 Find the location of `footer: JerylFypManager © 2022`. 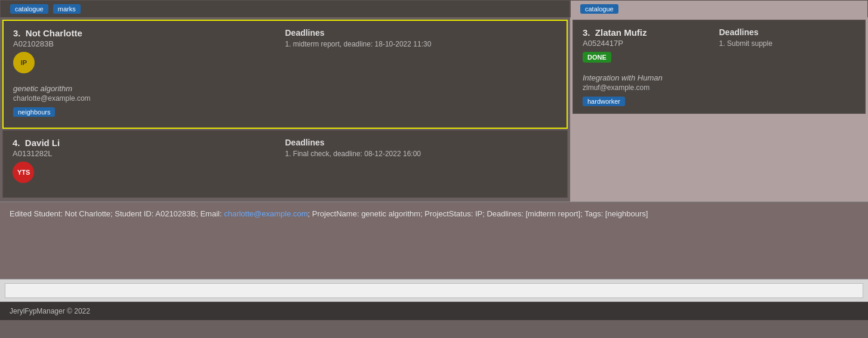

footer: JerylFypManager © 2022 is located at coordinates (434, 311).